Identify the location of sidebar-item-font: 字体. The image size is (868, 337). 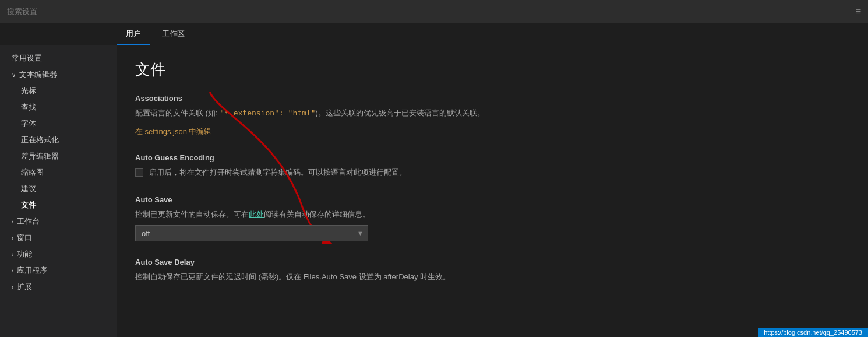
(58, 124).